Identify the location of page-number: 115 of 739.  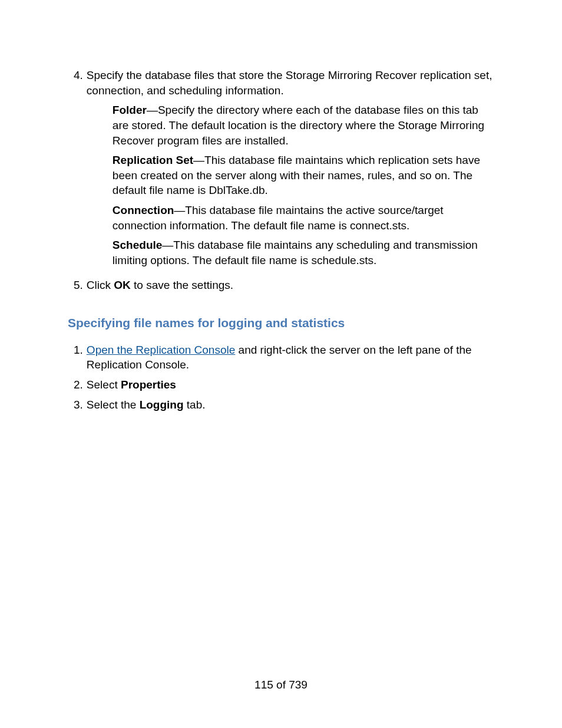
(281, 685).